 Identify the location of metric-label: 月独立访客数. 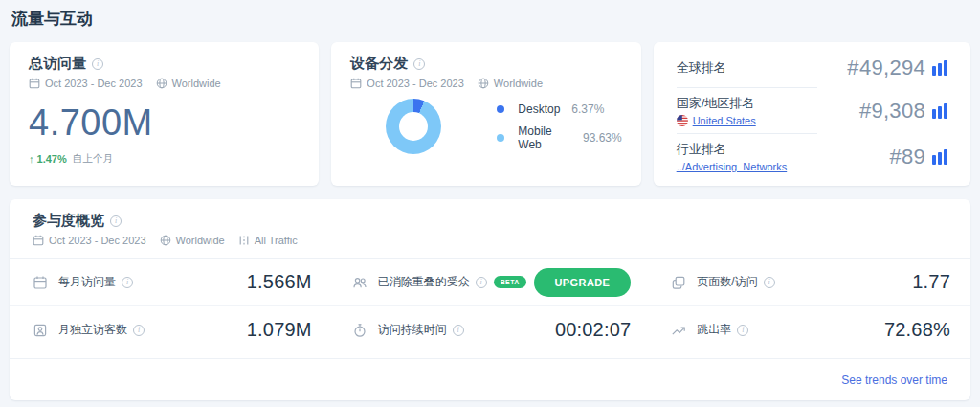
(93, 329).